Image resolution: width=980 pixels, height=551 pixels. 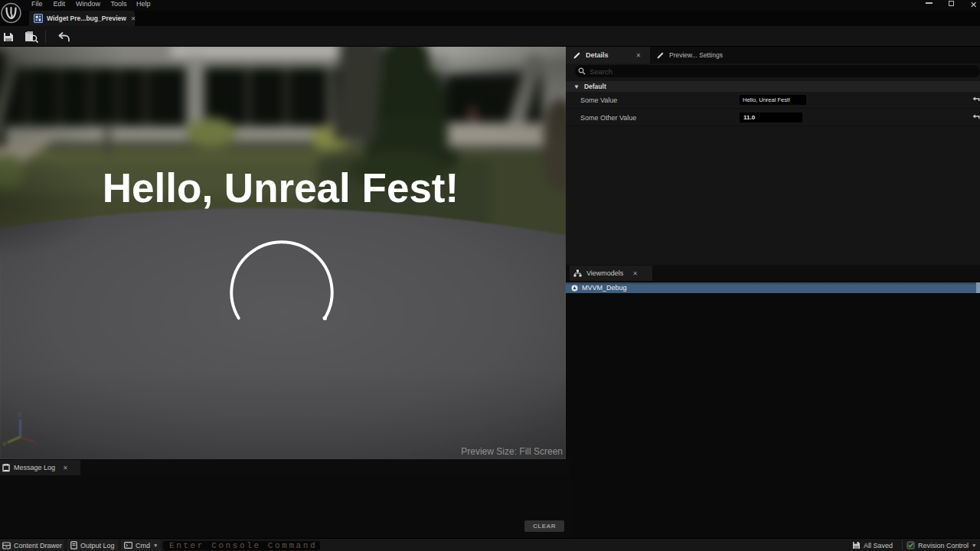 What do you see at coordinates (20, 415) in the screenshot?
I see `svg-text: Z` at bounding box center [20, 415].